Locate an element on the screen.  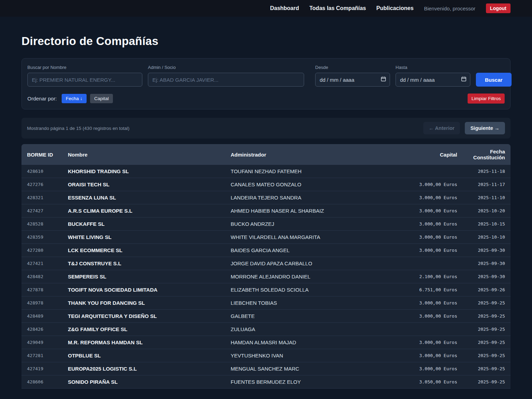
table-row: 428528 BUCKAFFE SL BUCKO ANDRZEJ 3.000,0… is located at coordinates (266, 224).